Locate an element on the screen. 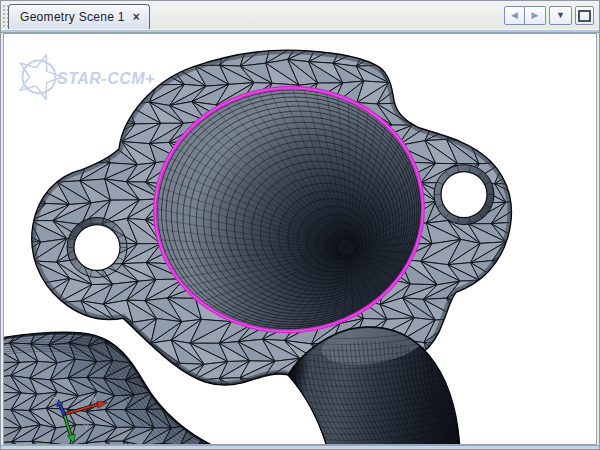 This screenshot has width=600, height=450. tab-bar: Geometry Scene 1 × ◀ ▶ ▼ is located at coordinates (300, 15).